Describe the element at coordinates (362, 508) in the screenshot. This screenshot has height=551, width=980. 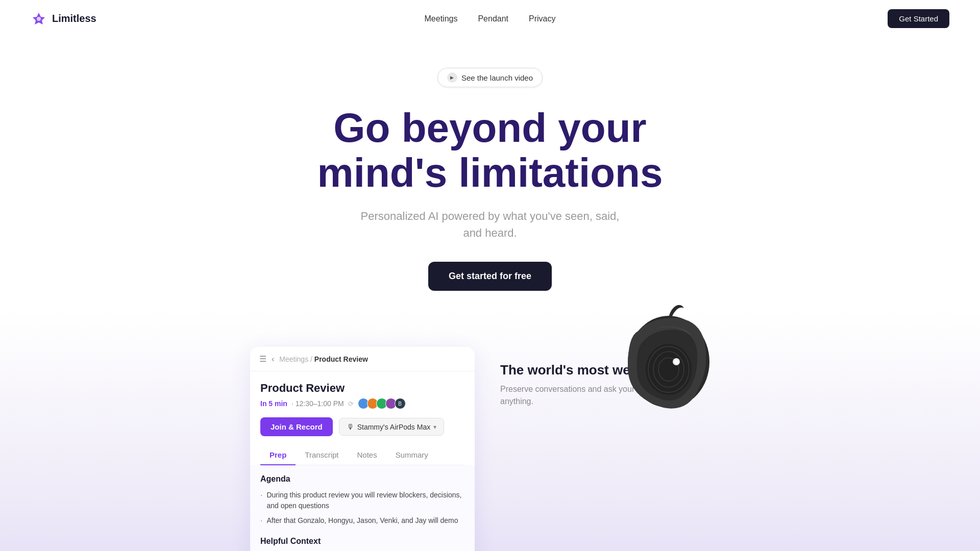
I see `agenda-content: Agenda · During this product review you …` at that location.